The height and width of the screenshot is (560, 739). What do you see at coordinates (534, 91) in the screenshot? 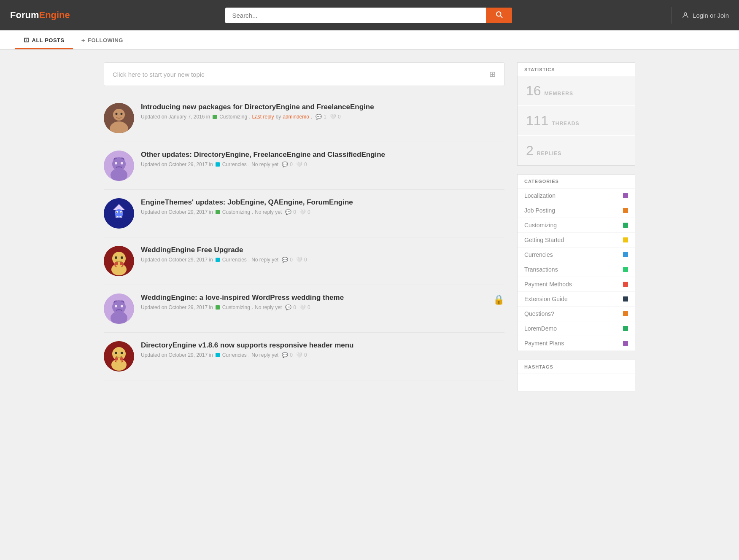
I see `members-count: 16` at bounding box center [534, 91].